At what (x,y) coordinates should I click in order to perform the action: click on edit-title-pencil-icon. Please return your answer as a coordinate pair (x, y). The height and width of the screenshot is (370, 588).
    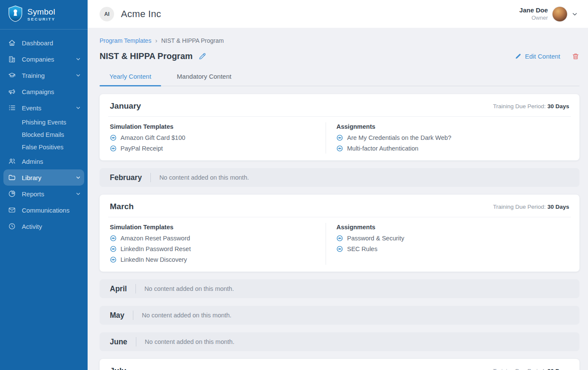
    Looking at the image, I should click on (203, 56).